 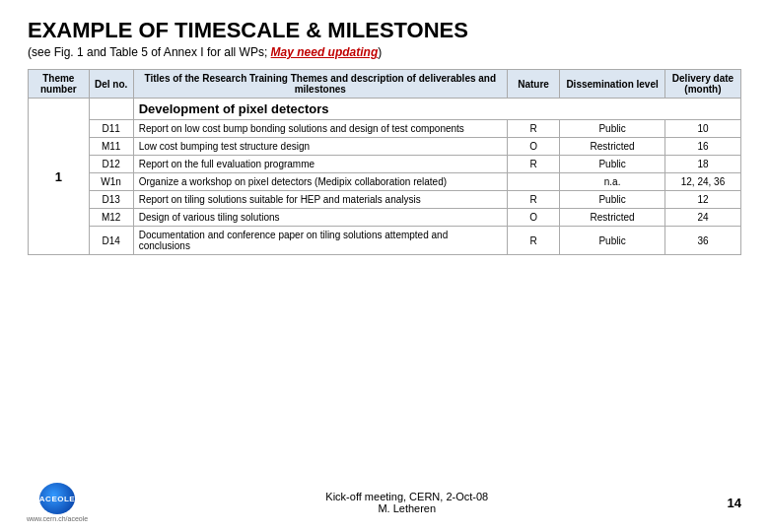 I want to click on del-number: W1n, so click(x=110, y=182).